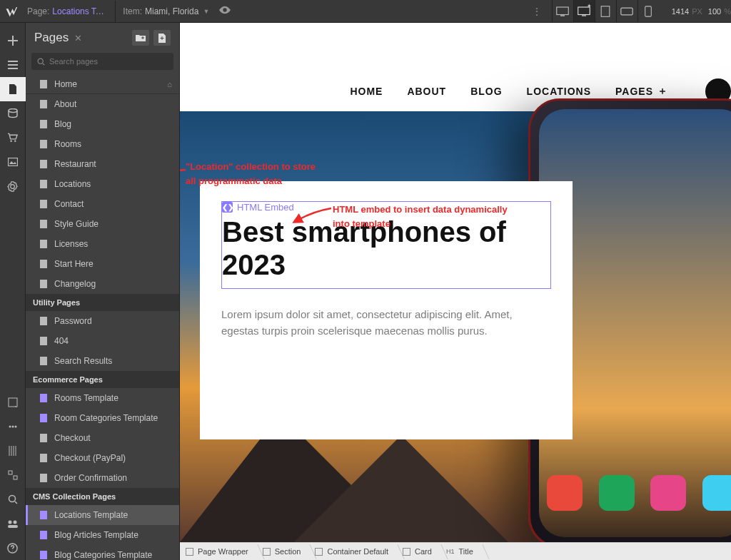  What do you see at coordinates (13, 451) in the screenshot?
I see `grid-icon` at bounding box center [13, 451].